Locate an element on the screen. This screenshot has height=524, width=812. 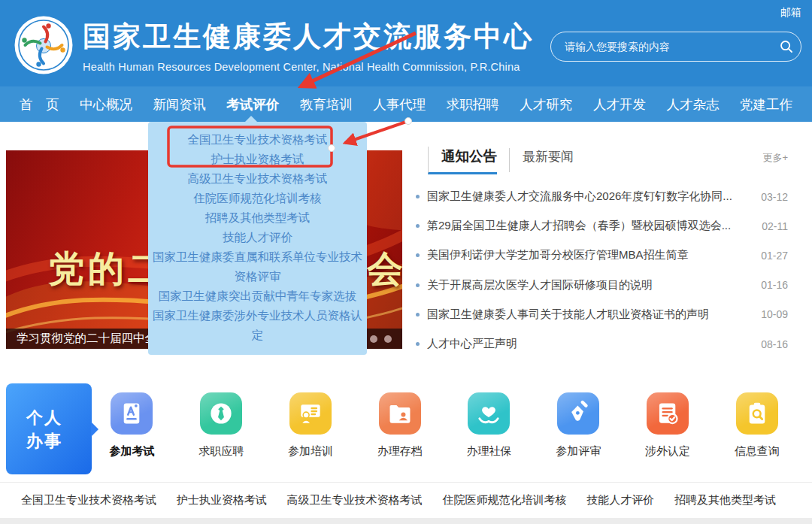
nav-item: 中心概况 is located at coordinates (106, 104).